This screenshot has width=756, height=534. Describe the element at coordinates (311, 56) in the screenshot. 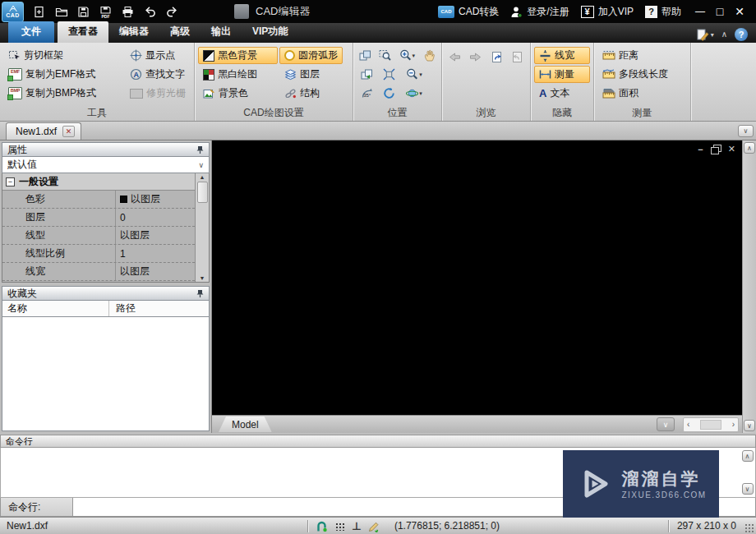

I see `smooth-arc-toggle: 圆滑弧形` at that location.